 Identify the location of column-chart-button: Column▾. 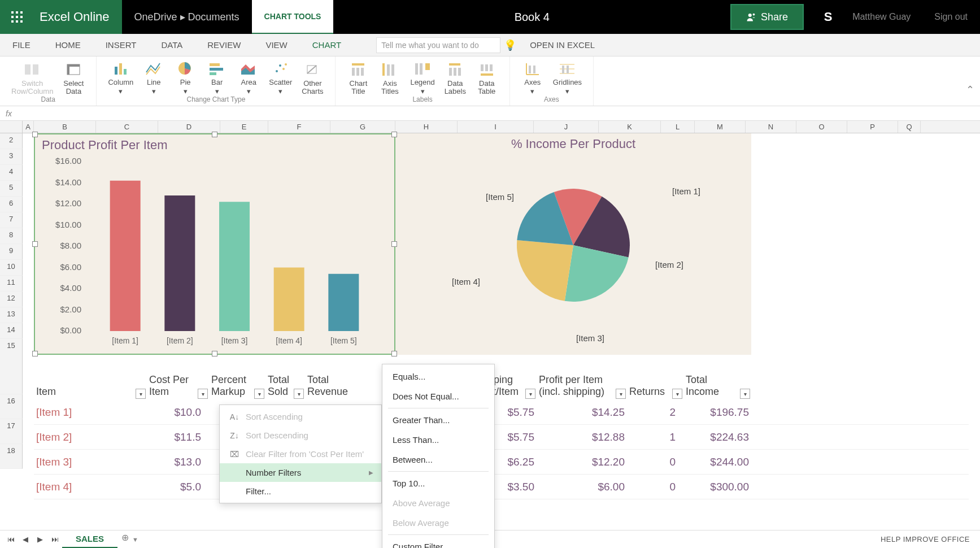
(121, 77).